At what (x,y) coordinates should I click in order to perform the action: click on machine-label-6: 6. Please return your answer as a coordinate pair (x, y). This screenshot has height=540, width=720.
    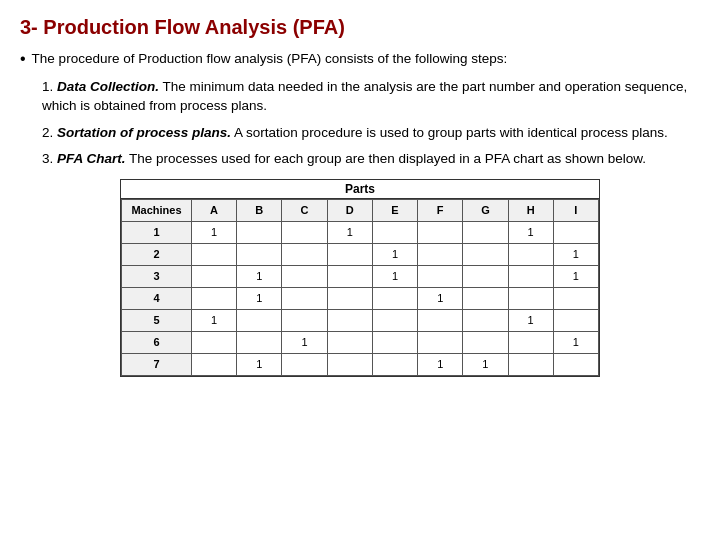
    Looking at the image, I should click on (157, 342).